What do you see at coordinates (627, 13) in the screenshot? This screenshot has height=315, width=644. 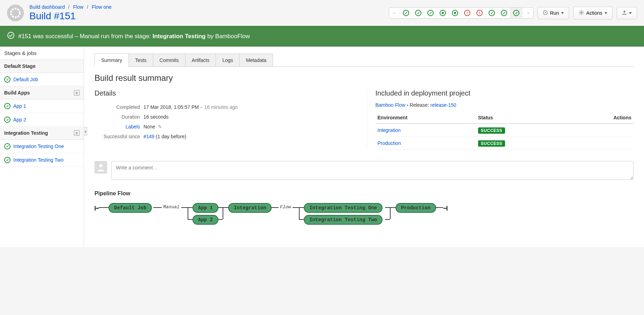 I see `share-button` at bounding box center [627, 13].